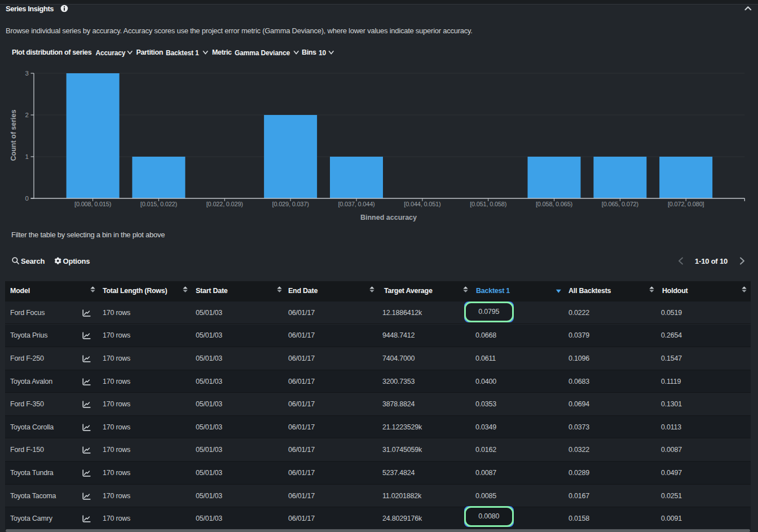  I want to click on svg-text: 0, so click(27, 198).